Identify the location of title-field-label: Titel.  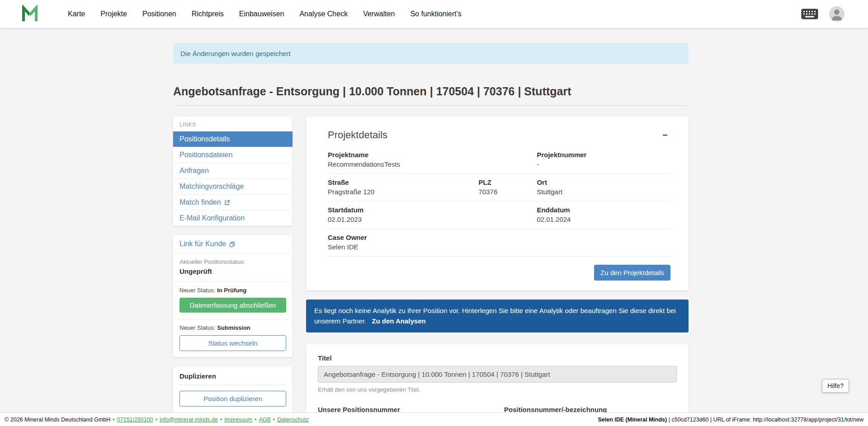
(497, 358).